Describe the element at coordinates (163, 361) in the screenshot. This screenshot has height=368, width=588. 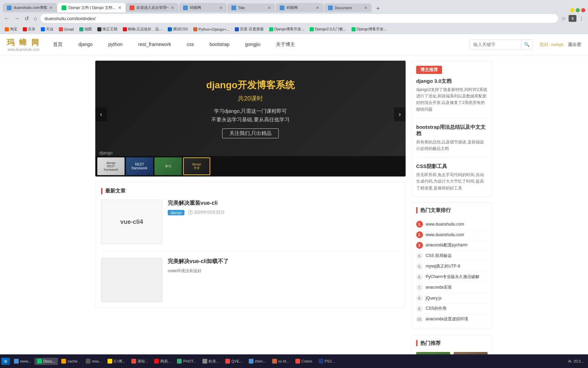
I see `taskbar-item-wangyi: 网易...` at that location.